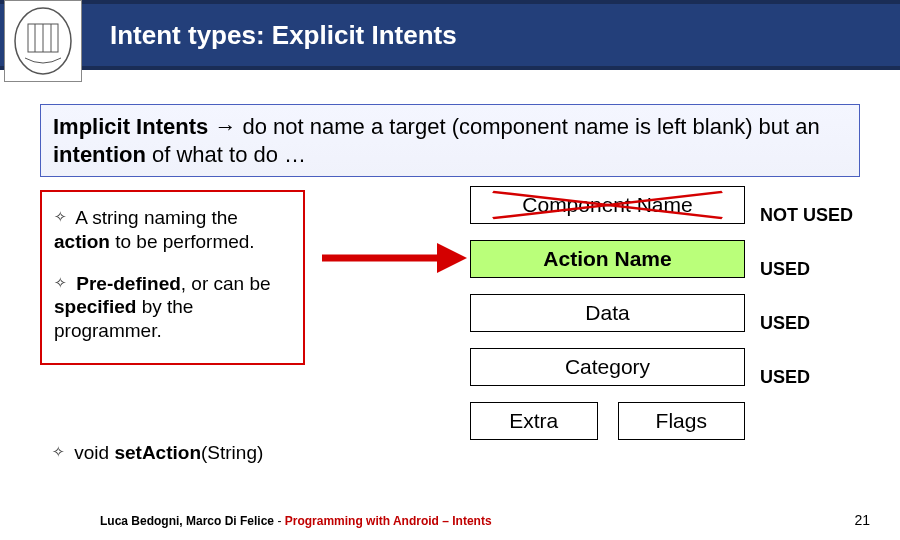 This screenshot has height=540, width=900. What do you see at coordinates (156, 218) in the screenshot?
I see `bullet-text: A string naming the` at bounding box center [156, 218].